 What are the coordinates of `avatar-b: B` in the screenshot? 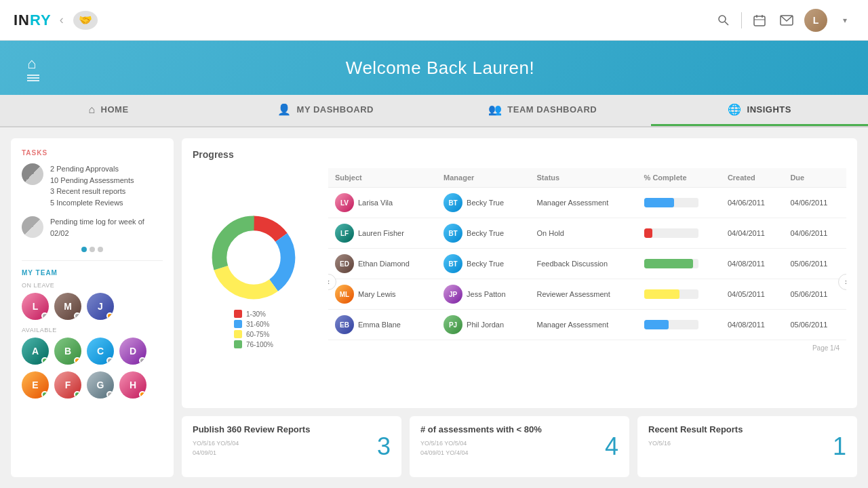 It's located at (68, 351).